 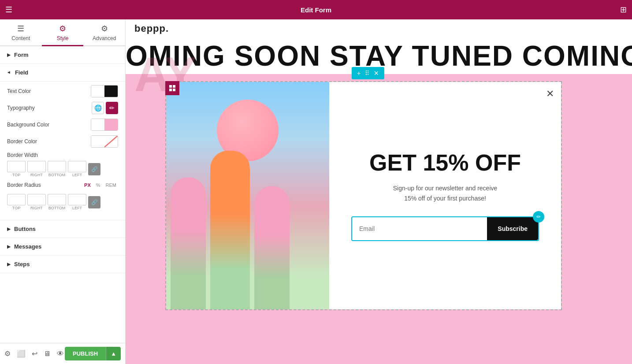 I want to click on border-radius-bottom-input, so click(x=57, y=200).